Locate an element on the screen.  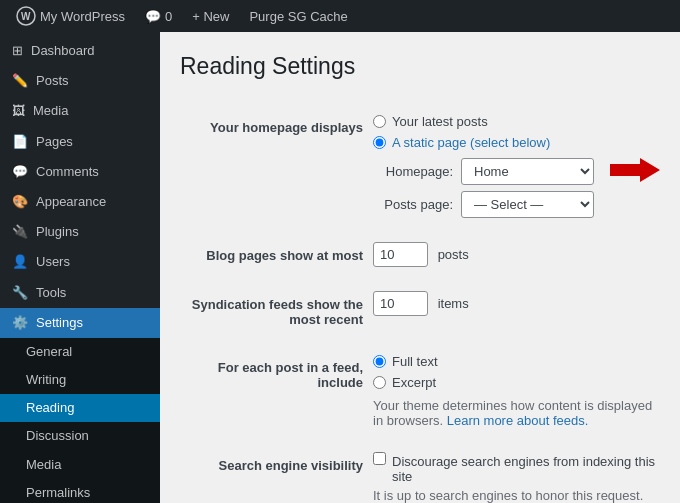
new-item: + New is located at coordinates (210, 16).